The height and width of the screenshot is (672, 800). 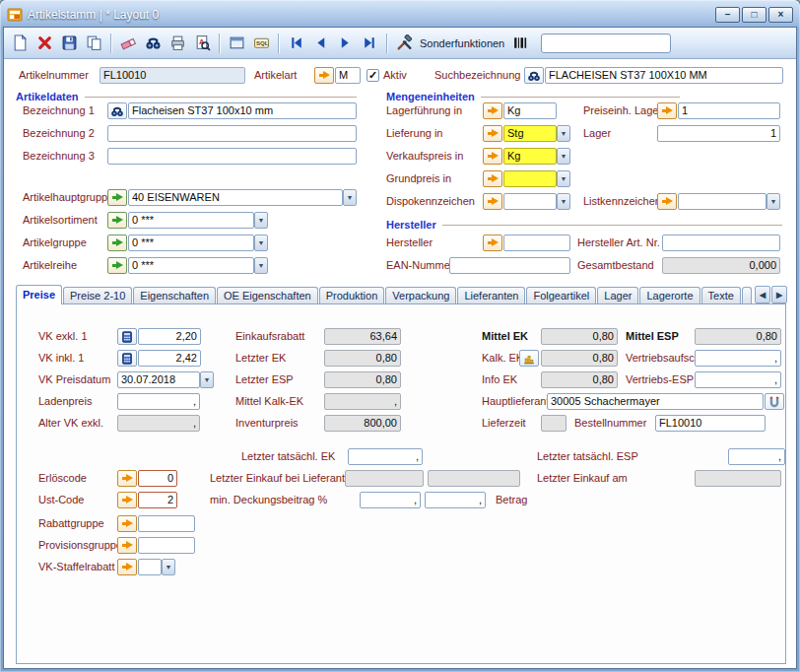 What do you see at coordinates (404, 43) in the screenshot?
I see `sonderfunktionen-button` at bounding box center [404, 43].